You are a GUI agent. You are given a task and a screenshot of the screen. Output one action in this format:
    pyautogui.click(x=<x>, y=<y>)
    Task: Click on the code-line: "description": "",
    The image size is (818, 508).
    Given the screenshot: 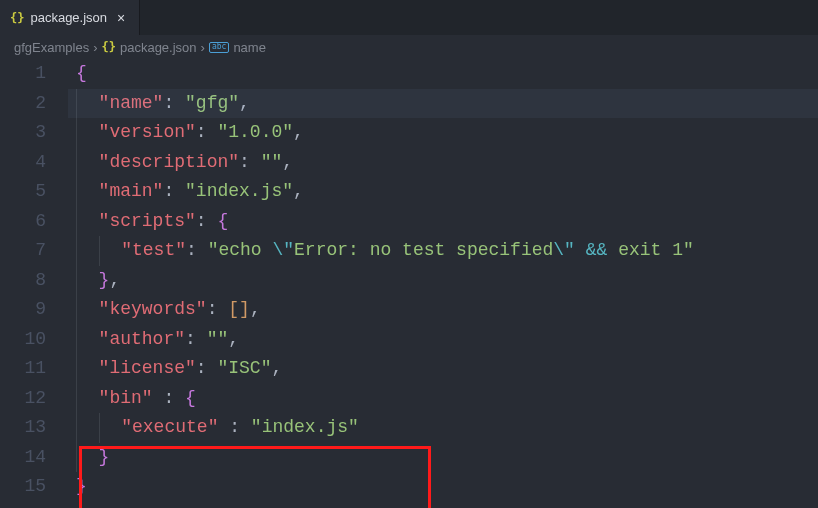 What is the action you would take?
    pyautogui.click(x=443, y=163)
    